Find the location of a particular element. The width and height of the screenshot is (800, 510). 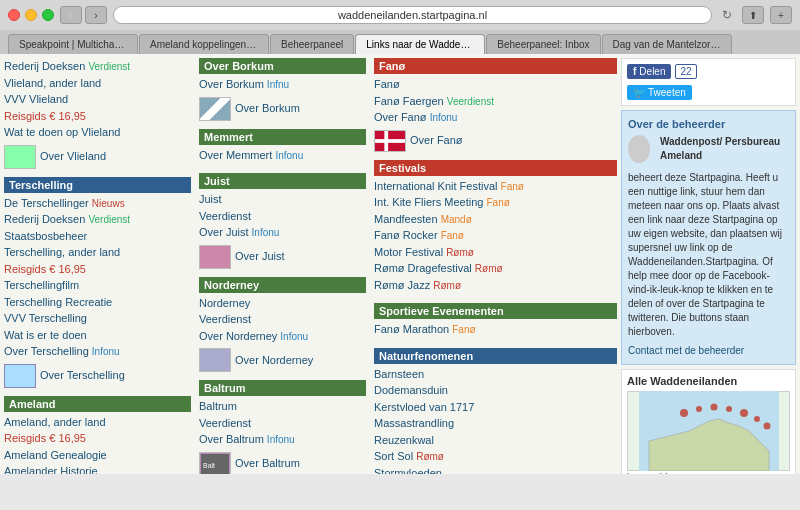

baltrum-link: Baltrum is located at coordinates (282, 406).